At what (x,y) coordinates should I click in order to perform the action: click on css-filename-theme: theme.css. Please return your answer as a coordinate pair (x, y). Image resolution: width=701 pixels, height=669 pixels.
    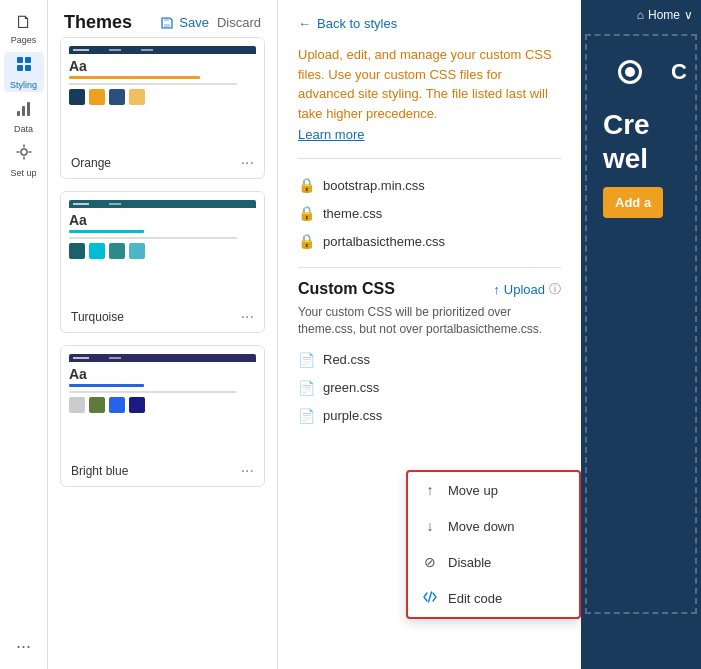
    Looking at the image, I should click on (352, 214).